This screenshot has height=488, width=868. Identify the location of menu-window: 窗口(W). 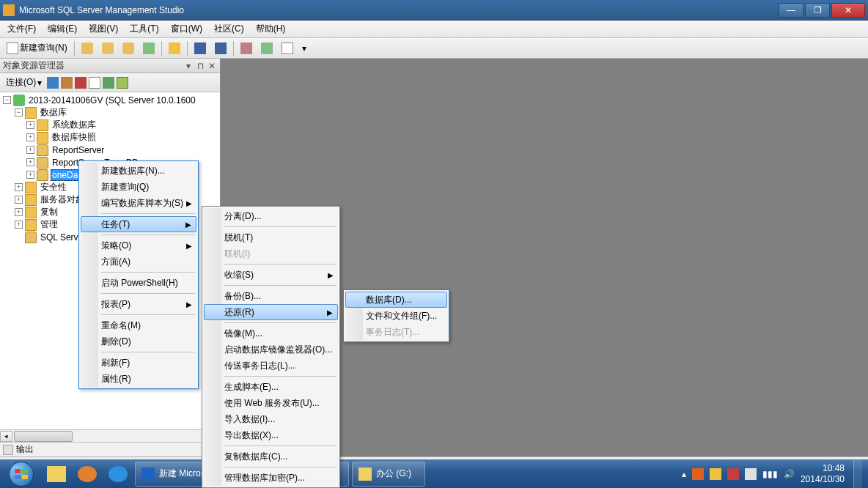
(186, 29).